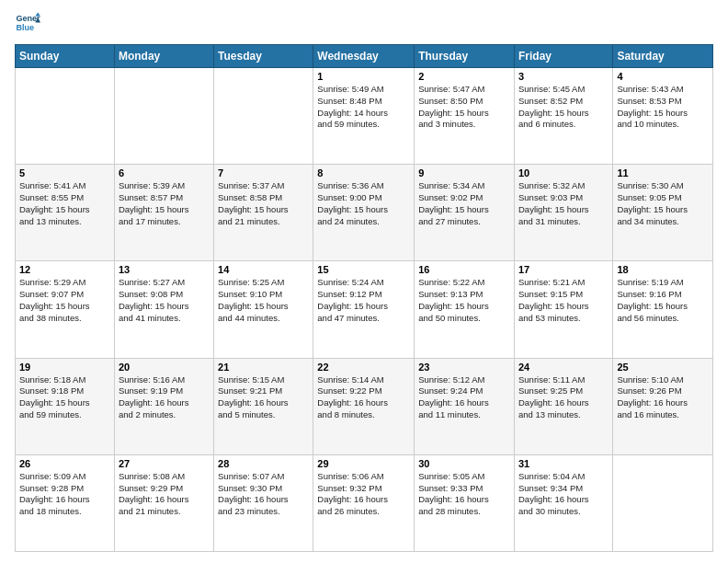 The image size is (728, 563). What do you see at coordinates (364, 495) in the screenshot?
I see `day-info: Sunrise: 5:06 AM Sunset: 9:32 PM Dayligh…` at bounding box center [364, 495].